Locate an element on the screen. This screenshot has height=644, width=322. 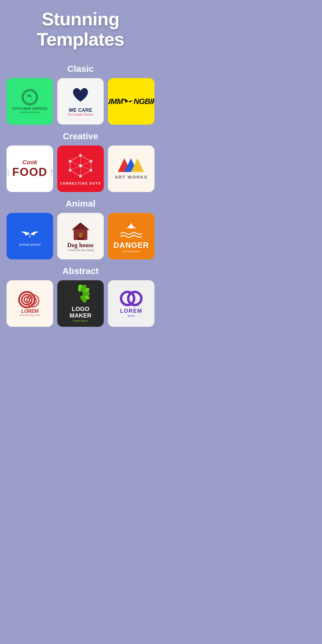
logo-maker-title: LOGOMAKER is located at coordinates (80, 312).